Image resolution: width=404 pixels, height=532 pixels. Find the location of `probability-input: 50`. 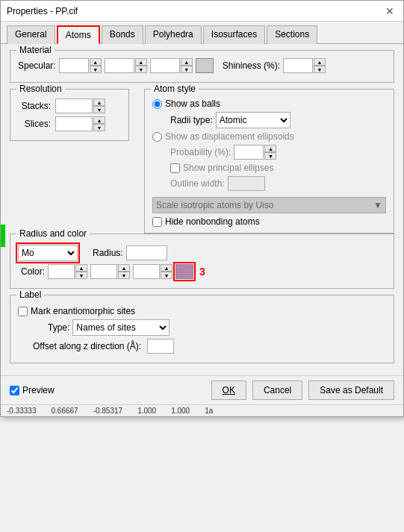

probability-input: 50 is located at coordinates (249, 152).